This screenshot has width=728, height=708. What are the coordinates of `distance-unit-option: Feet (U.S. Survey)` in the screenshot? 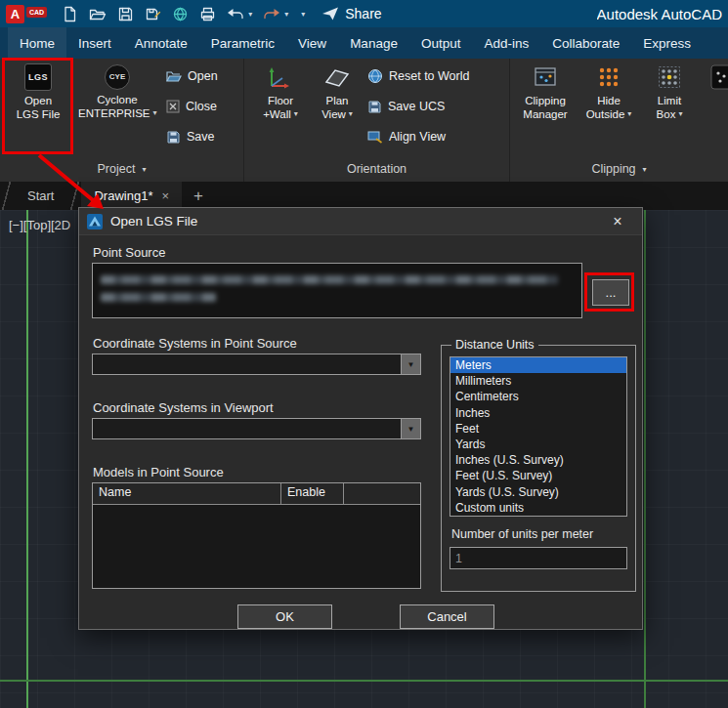 It's located at (538, 476).